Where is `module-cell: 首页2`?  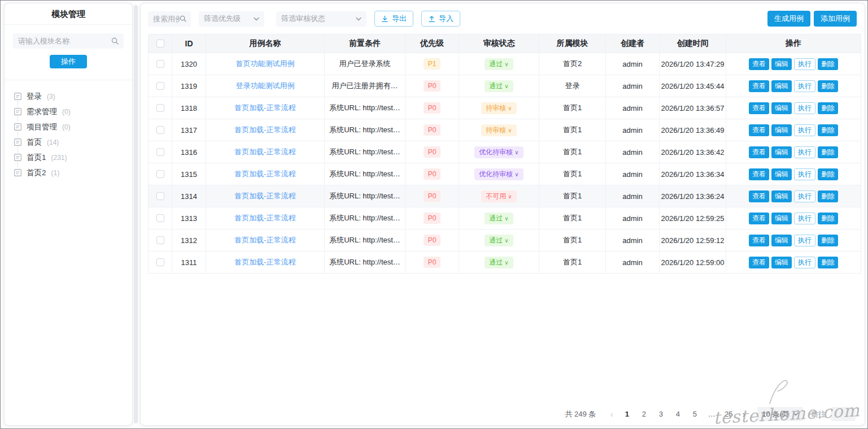
module-cell: 首页2 is located at coordinates (573, 64).